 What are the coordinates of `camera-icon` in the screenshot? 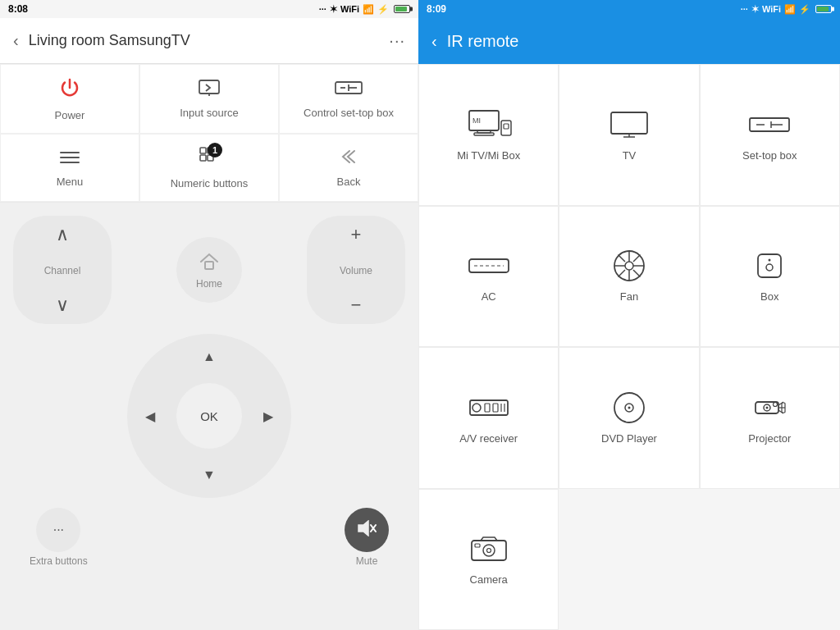 It's located at (489, 549).